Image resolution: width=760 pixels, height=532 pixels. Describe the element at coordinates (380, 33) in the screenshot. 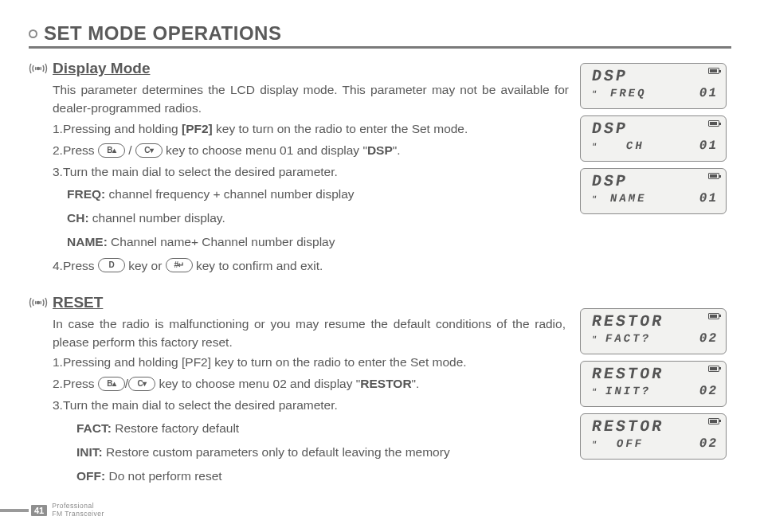

I see `page-title: SET MODE OPERATIONS` at that location.